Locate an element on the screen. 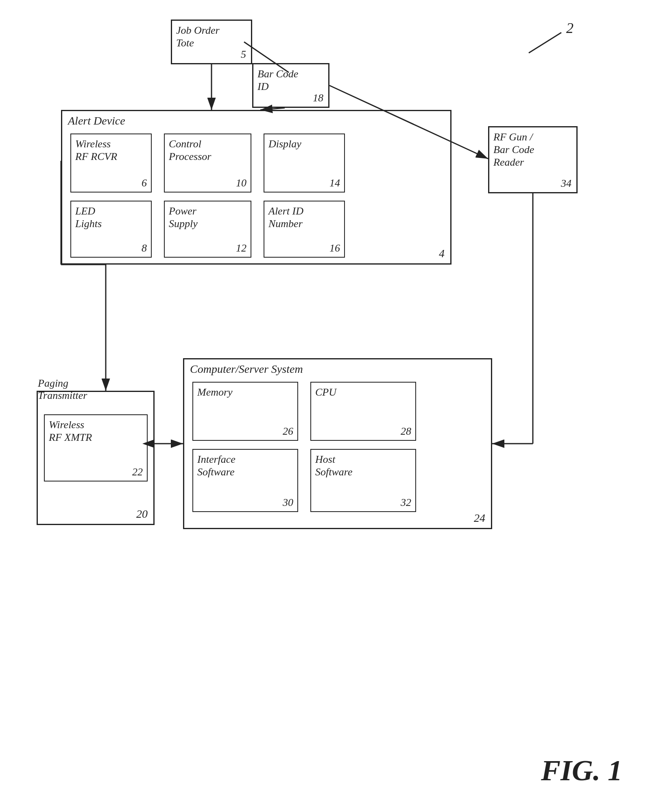  computer-server-number: 24 is located at coordinates (480, 518).